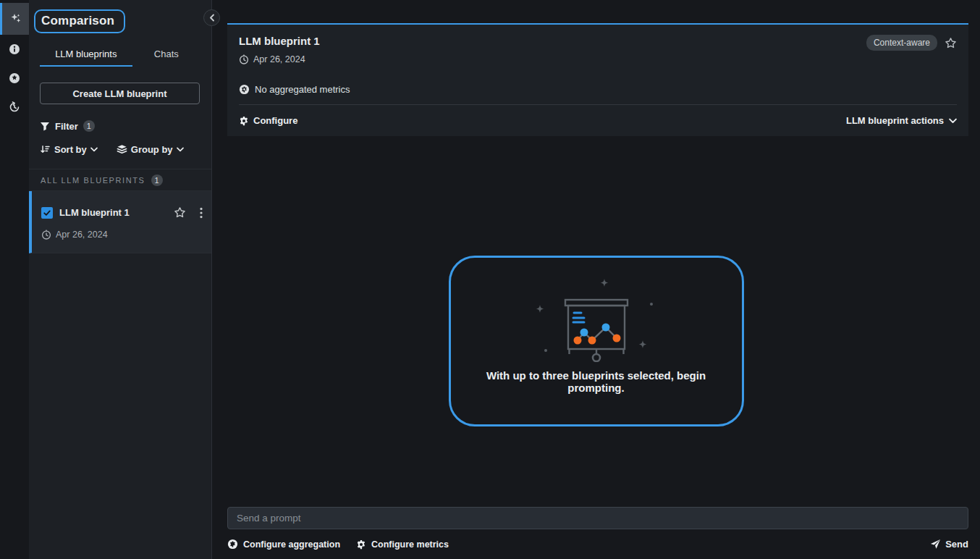  Describe the element at coordinates (598, 518) in the screenshot. I see `prompt-input` at that location.